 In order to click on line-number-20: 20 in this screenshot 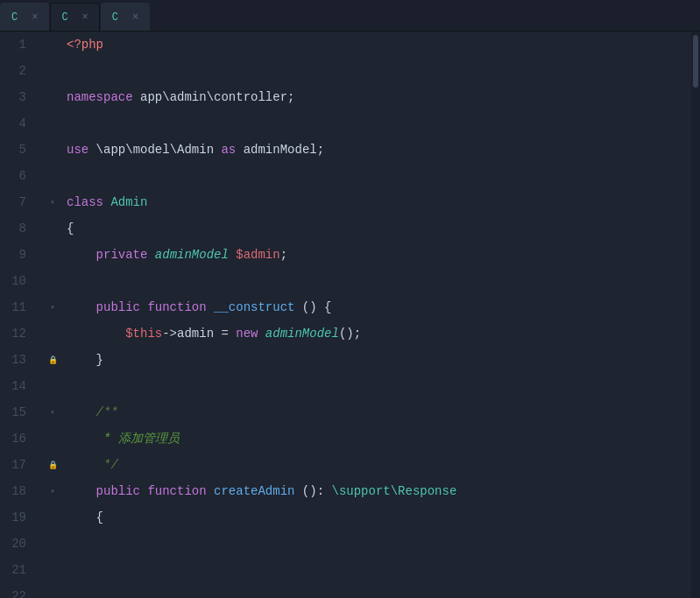, I will do `click(18, 544)`.